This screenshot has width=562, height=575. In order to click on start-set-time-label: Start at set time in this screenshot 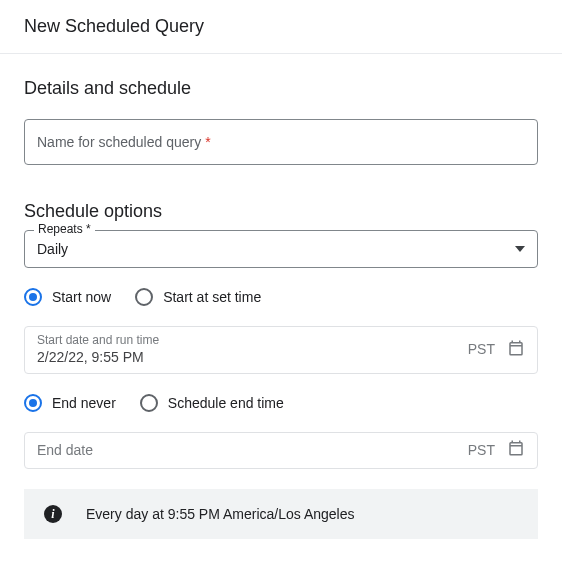, I will do `click(212, 297)`.